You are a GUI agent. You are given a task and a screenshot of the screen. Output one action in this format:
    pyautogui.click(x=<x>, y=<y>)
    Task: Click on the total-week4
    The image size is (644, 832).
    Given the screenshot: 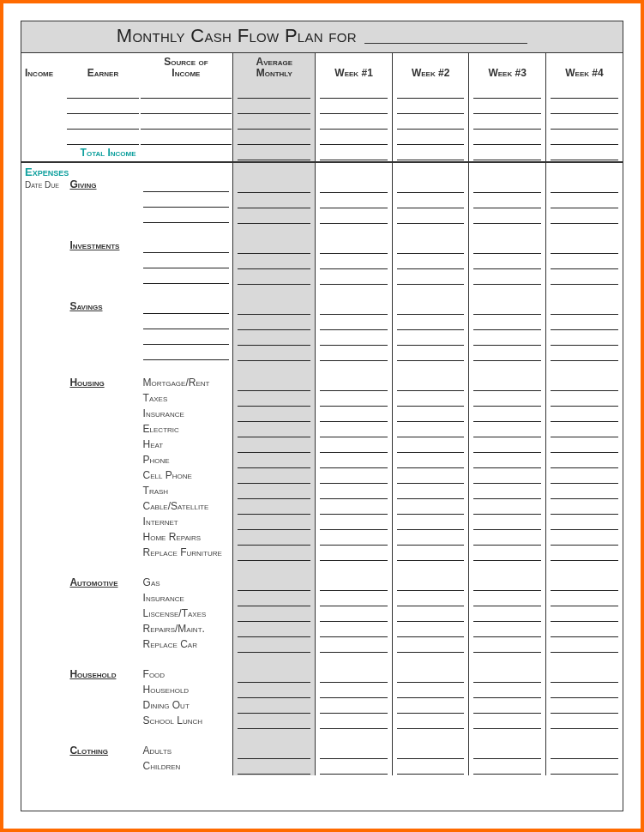 What is the action you would take?
    pyautogui.click(x=585, y=154)
    